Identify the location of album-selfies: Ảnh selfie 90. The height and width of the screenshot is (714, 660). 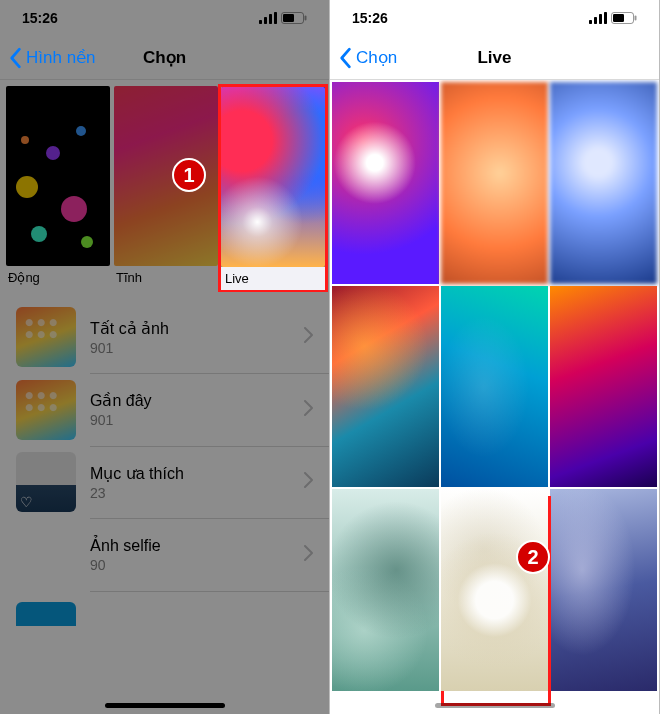
(164, 555).